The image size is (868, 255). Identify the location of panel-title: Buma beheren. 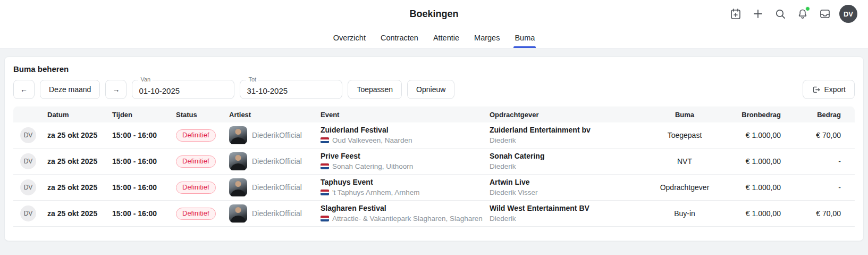
(434, 69).